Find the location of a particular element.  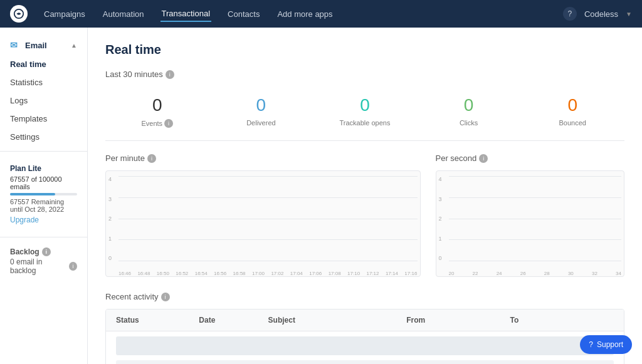

nav-automation: Automation is located at coordinates (124, 14).